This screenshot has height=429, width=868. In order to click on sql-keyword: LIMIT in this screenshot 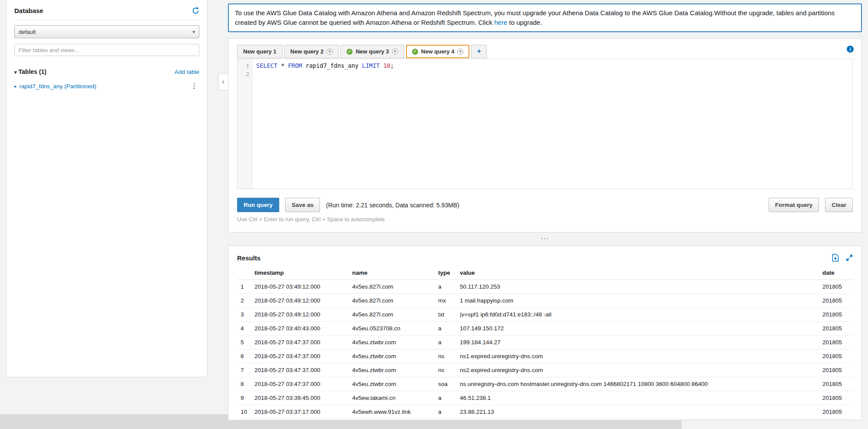, I will do `click(371, 66)`.